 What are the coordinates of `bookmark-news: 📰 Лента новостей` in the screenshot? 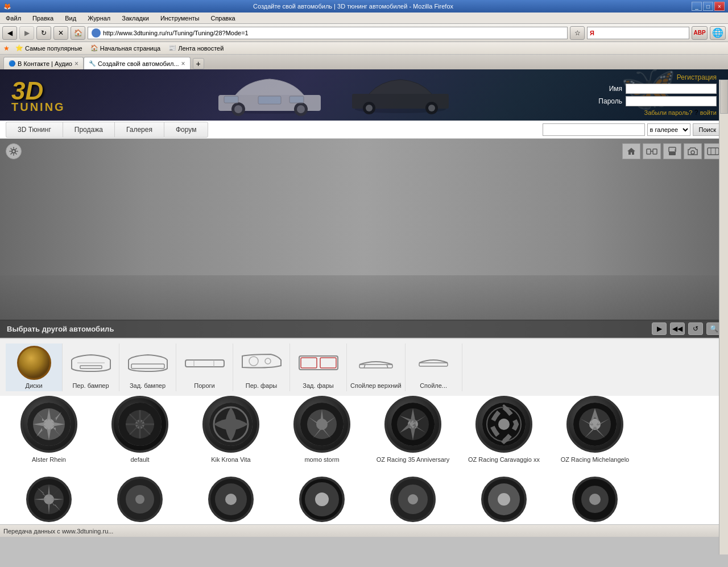 It's located at (196, 48).